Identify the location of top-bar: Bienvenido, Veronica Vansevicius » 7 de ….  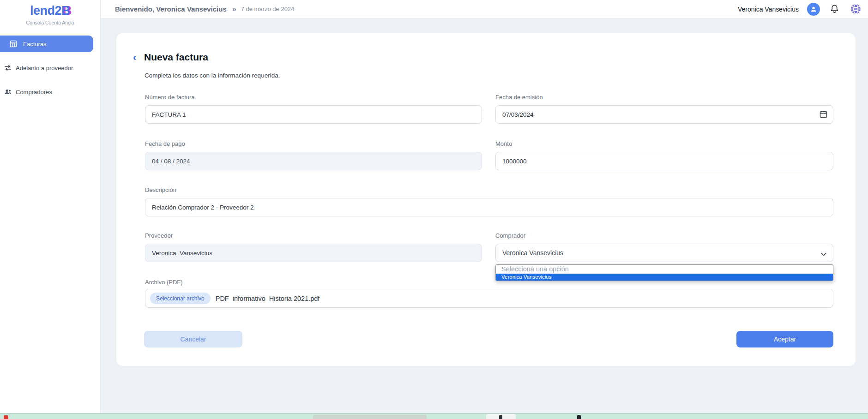
(485, 9).